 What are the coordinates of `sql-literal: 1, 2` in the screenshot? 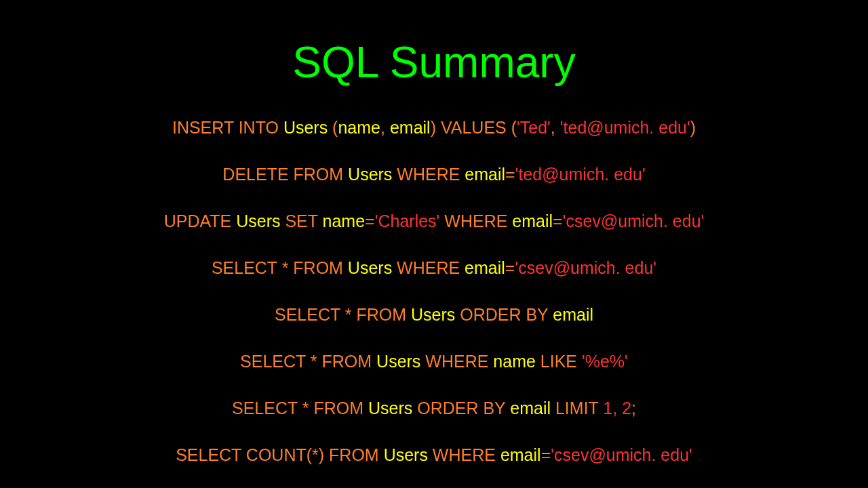 It's located at (617, 408).